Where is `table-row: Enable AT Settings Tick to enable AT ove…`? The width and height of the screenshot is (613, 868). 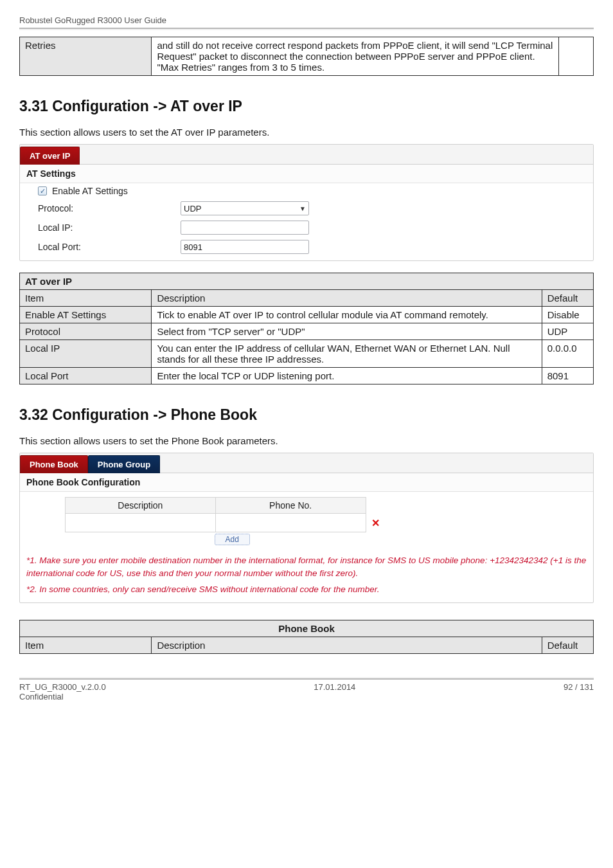 table-row: Enable AT Settings Tick to enable AT ove… is located at coordinates (307, 315).